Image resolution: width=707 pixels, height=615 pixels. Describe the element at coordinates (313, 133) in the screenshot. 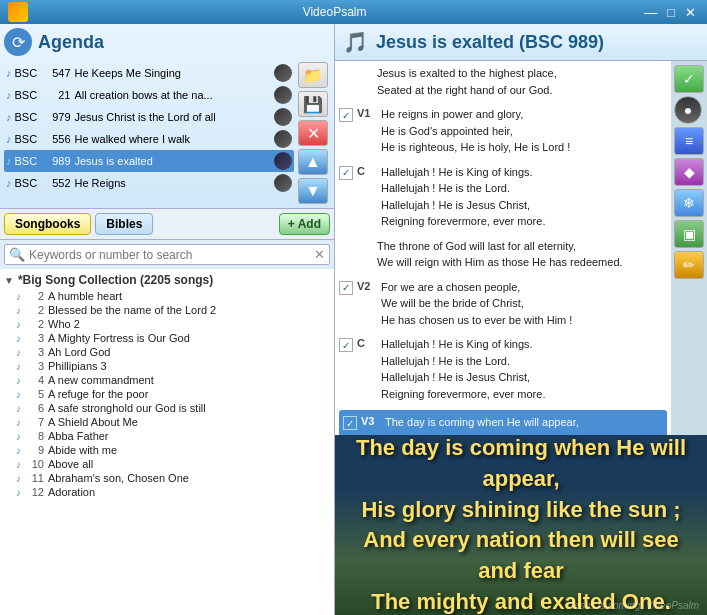

I see `agenda-delete-button: ✕` at that location.